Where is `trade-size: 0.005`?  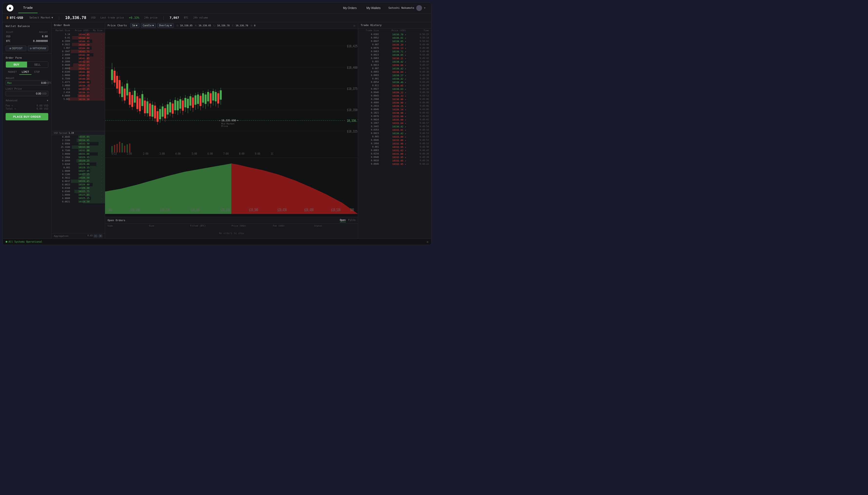 trade-size: 0.005 is located at coordinates (370, 137).